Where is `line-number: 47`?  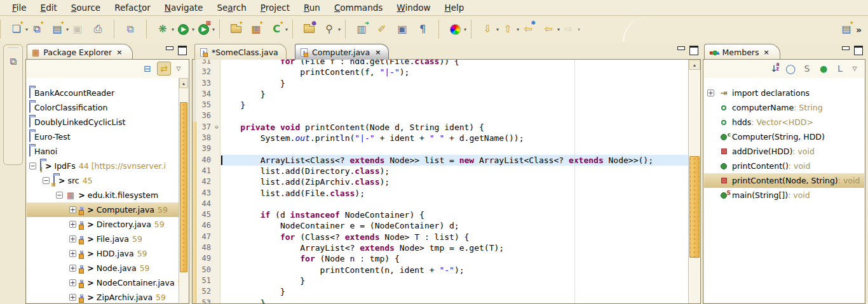
line-number: 47 is located at coordinates (205, 237).